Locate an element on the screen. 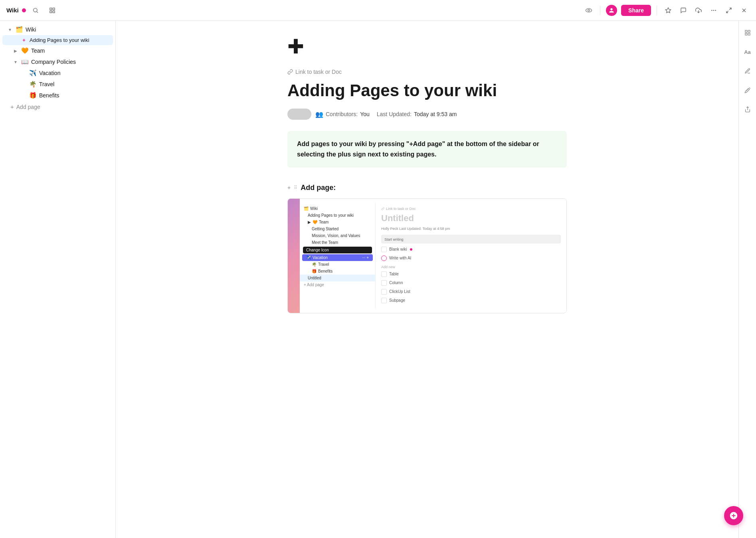 This screenshot has height=538, width=756. add-page-section-title: Add page: is located at coordinates (318, 188).